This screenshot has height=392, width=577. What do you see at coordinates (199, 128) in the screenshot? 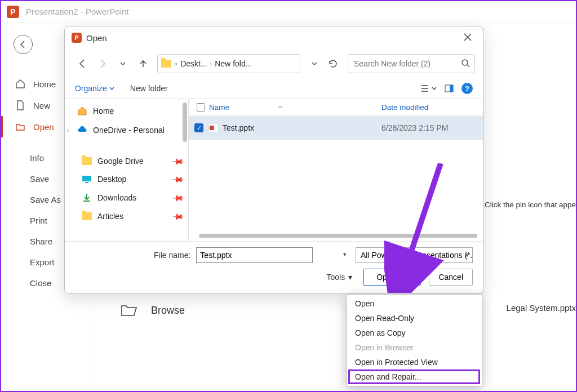
I see `file-checkbox: ✓` at bounding box center [199, 128].